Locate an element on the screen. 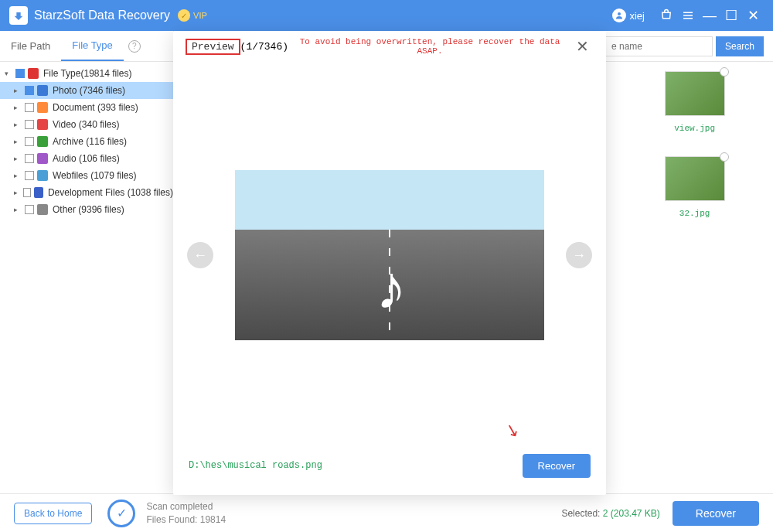 The image size is (773, 532). user-avatar-icon is located at coordinates (619, 15).